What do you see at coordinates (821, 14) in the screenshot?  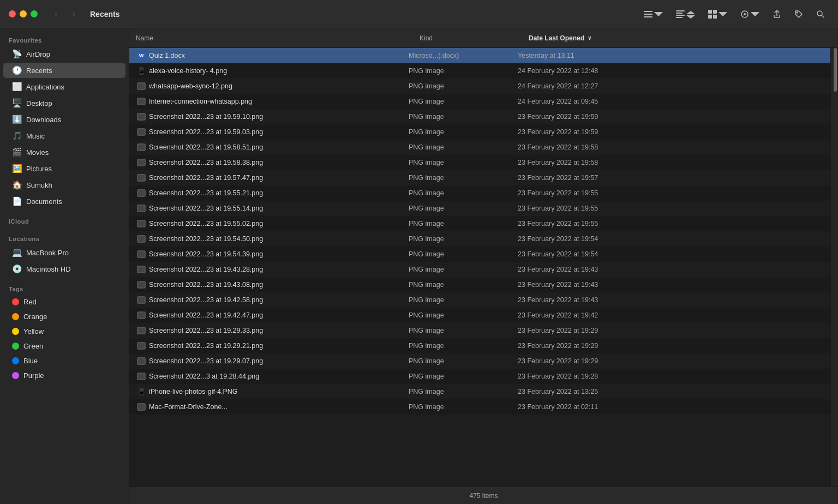 I see `search-button` at bounding box center [821, 14].